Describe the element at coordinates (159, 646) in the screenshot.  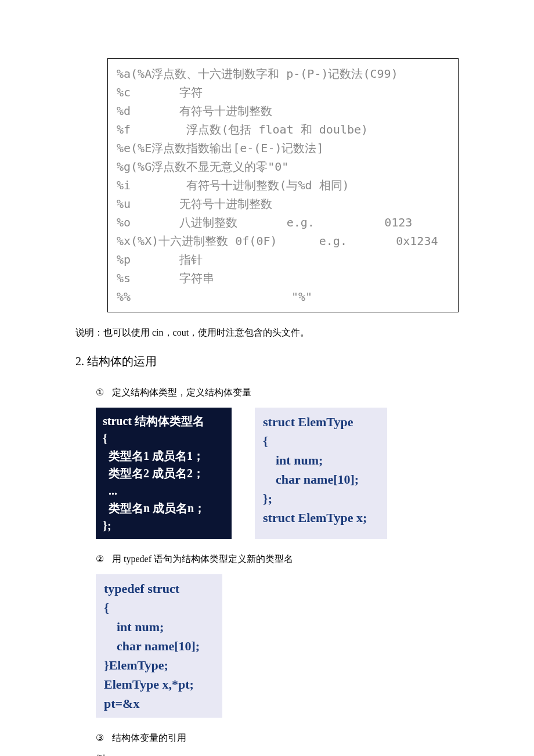
I see `code-block-typedef-example: typedef struct { int num; char name[10];…` at that location.